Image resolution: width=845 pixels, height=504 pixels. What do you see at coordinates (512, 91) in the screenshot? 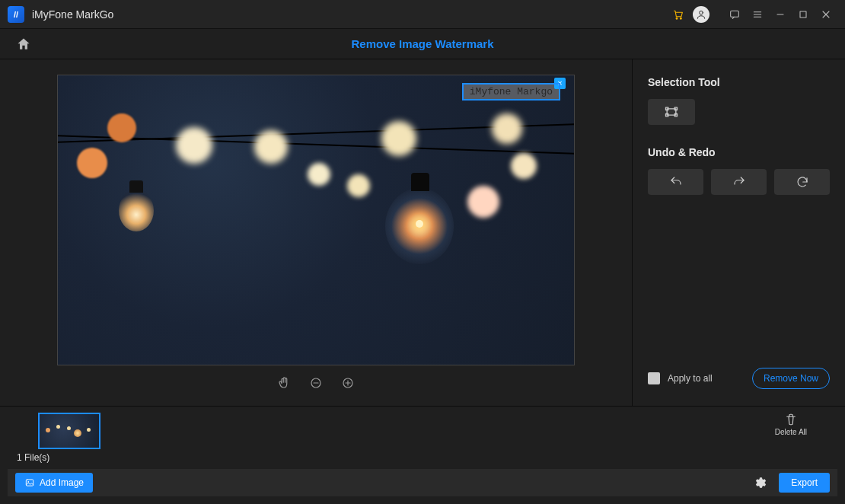
I see `watermark-text: iMyfone Markgo` at bounding box center [512, 91].